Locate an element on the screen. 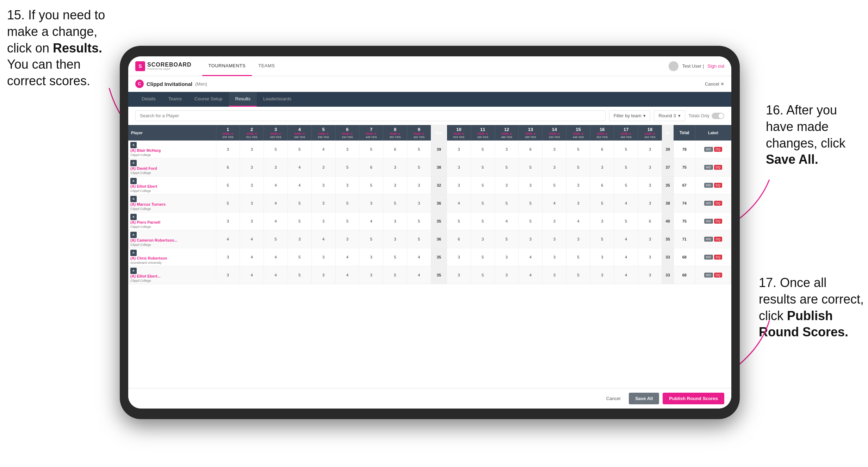 Image resolution: width=868 pixels, height=467 pixels. score-hole-3: 3 is located at coordinates (276, 168).